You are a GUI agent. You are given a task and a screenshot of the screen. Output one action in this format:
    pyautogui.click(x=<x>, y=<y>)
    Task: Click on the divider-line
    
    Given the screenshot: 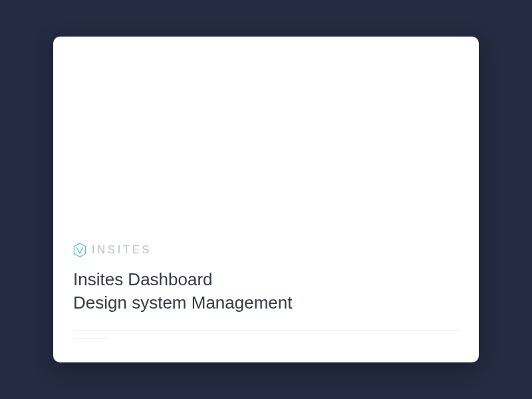 What is the action you would take?
    pyautogui.click(x=266, y=331)
    